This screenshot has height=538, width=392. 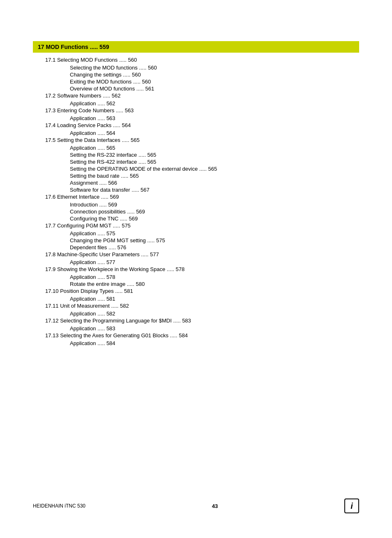 What do you see at coordinates (93, 104) in the screenshot?
I see `toc-level2-text: Application ..... 562` at bounding box center [93, 104].